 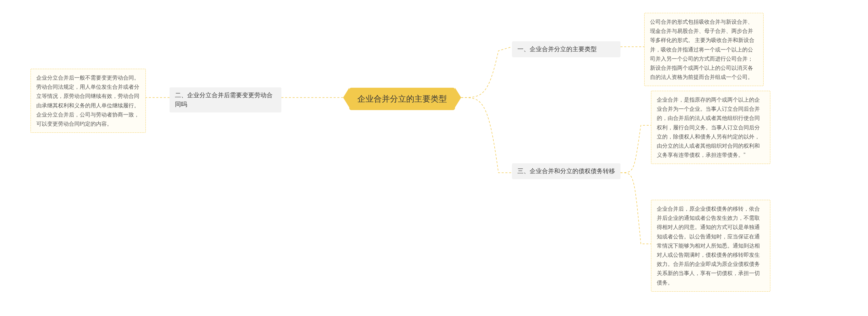 What do you see at coordinates (566, 171) in the screenshot?
I see `branch-3: 三、企业合并和分立的债权债务转移` at bounding box center [566, 171].